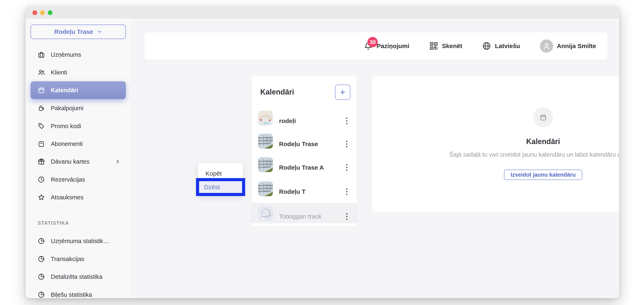  Describe the element at coordinates (41, 197) in the screenshot. I see `star-icon` at that location.